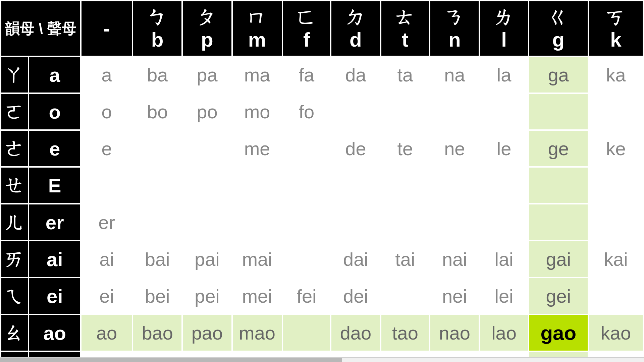 The height and width of the screenshot is (362, 644). What do you see at coordinates (454, 75) in the screenshot?
I see `syllable-cell: na` at bounding box center [454, 75].